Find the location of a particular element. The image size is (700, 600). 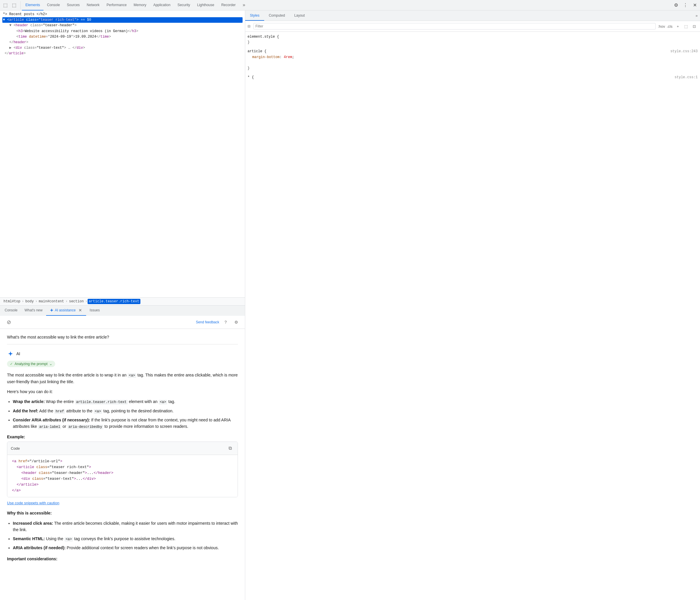

cls-filter-button: .cls is located at coordinates (670, 26).